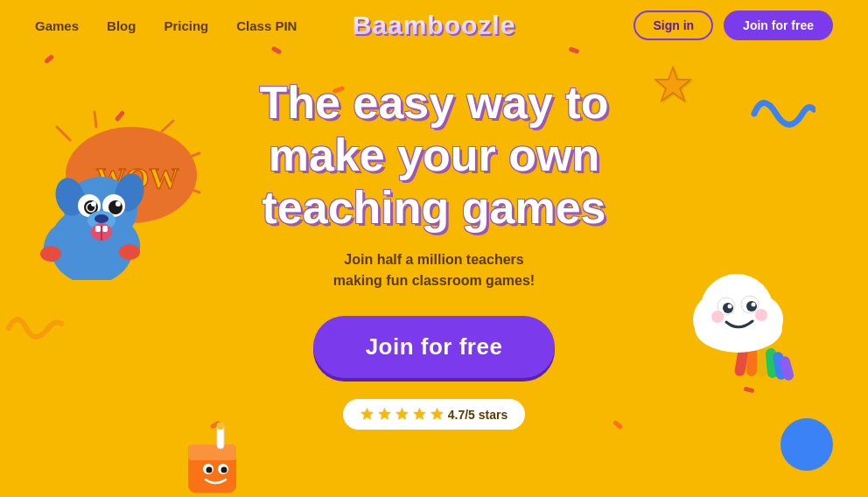  Describe the element at coordinates (402, 415) in the screenshot. I see `star-3: ★` at that location.